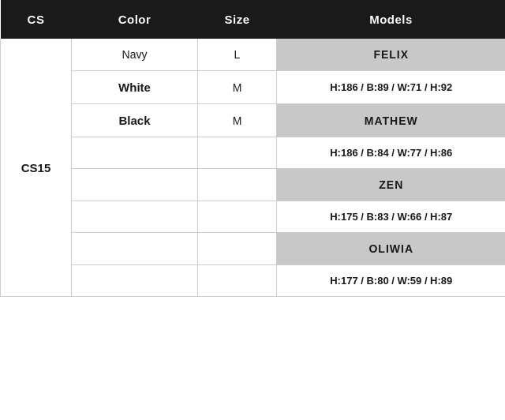 The height and width of the screenshot is (420, 505). What do you see at coordinates (253, 121) in the screenshot?
I see `table-row: BlackMMATHEW` at bounding box center [253, 121].